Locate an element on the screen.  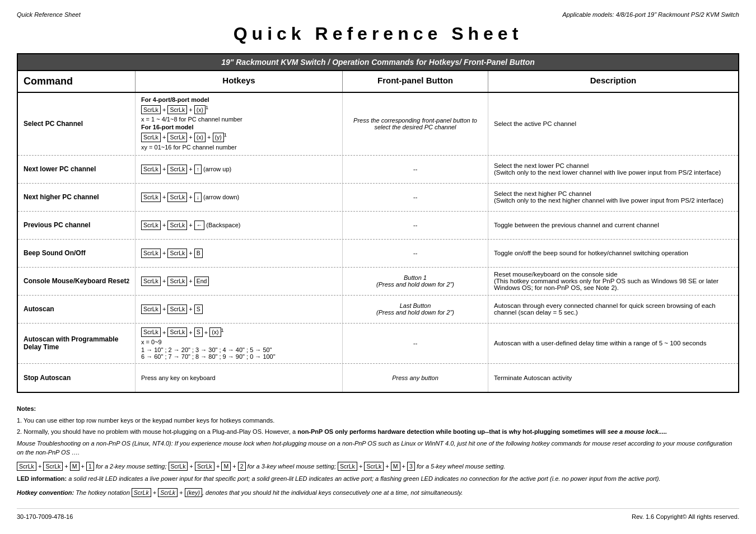
hotkey-beep: ScrLk + ScrLk + B is located at coordinates (239, 253).